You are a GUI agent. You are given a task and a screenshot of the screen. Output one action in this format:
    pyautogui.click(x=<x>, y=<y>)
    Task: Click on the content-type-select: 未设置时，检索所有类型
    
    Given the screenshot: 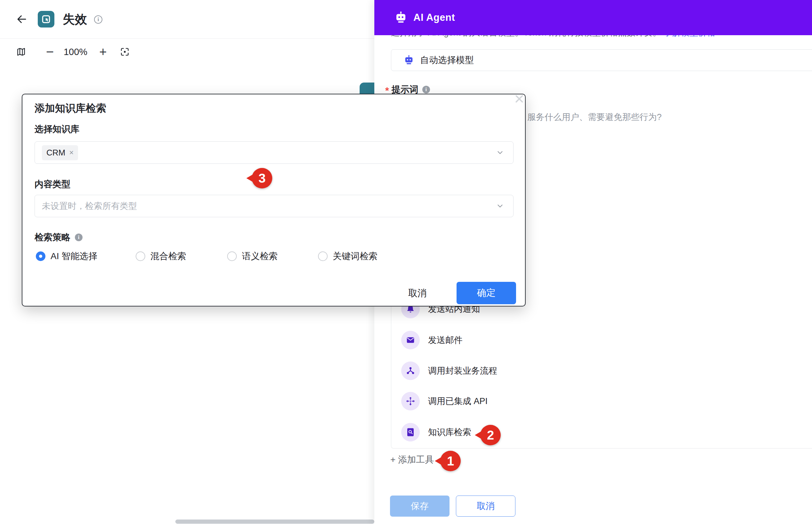 What is the action you would take?
    pyautogui.click(x=274, y=206)
    